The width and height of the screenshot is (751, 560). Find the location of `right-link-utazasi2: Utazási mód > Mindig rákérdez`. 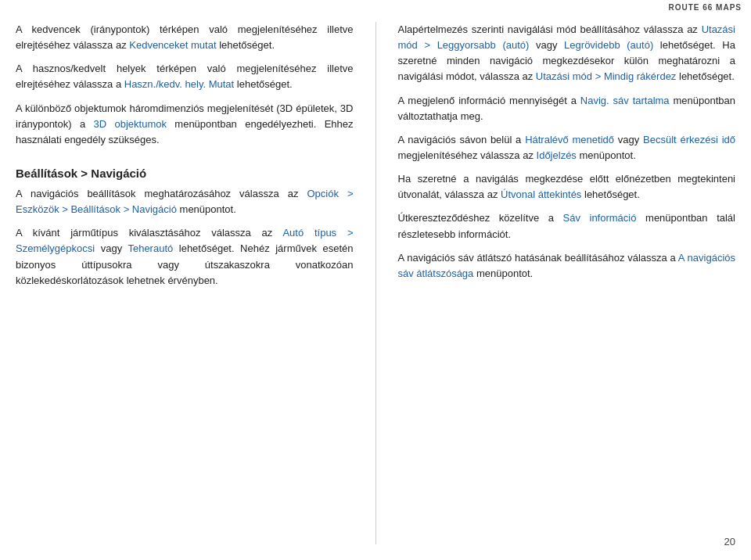

right-link-utazasi2: Utazási mód > Mindig rákérdez is located at coordinates (606, 77).